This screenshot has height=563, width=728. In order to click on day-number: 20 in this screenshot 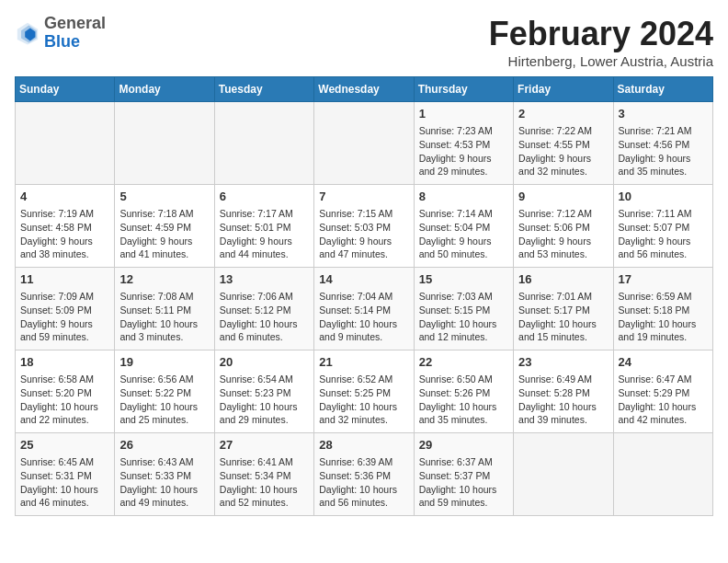, I will do `click(265, 362)`.